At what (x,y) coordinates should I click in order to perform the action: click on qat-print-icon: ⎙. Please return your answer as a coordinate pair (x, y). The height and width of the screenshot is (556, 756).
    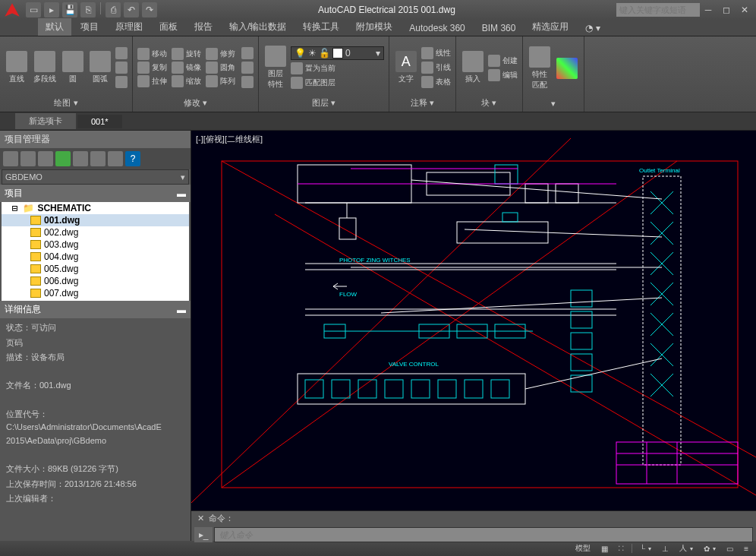
    Looking at the image, I should click on (113, 10).